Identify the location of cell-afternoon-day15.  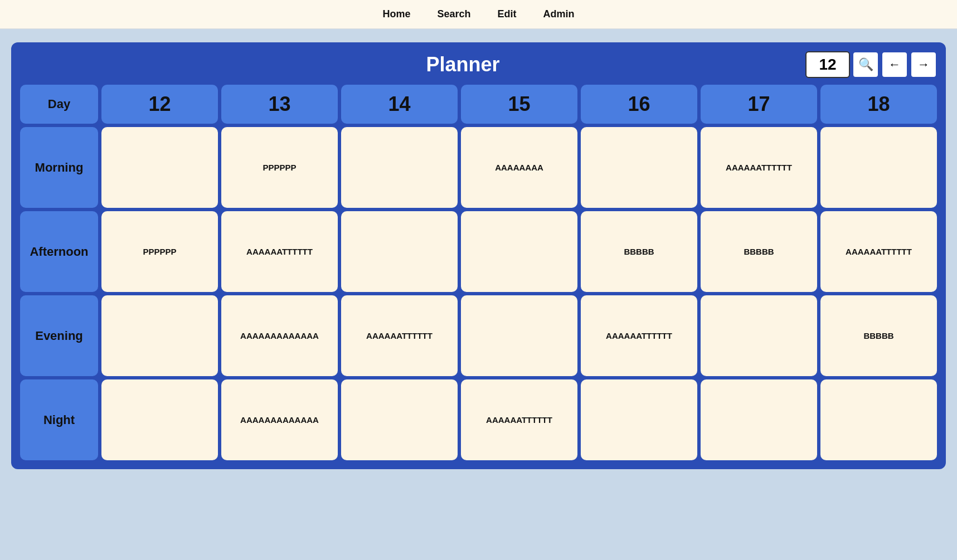
(519, 252).